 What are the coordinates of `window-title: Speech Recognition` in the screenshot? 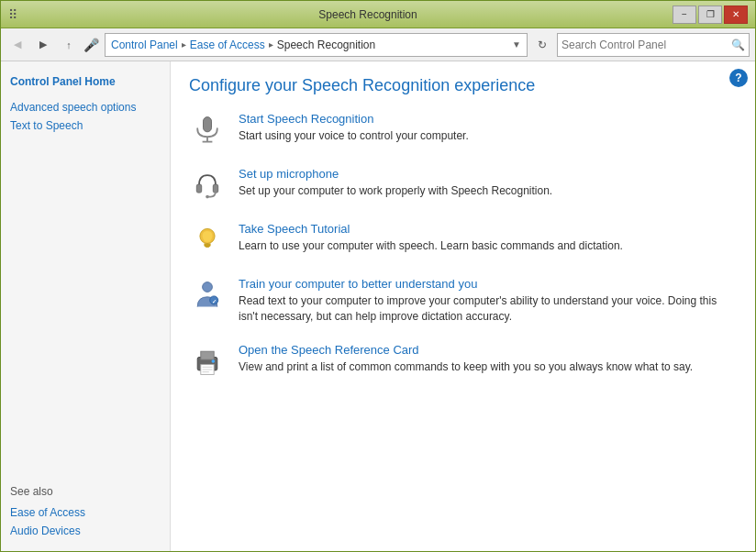 It's located at (367, 15).